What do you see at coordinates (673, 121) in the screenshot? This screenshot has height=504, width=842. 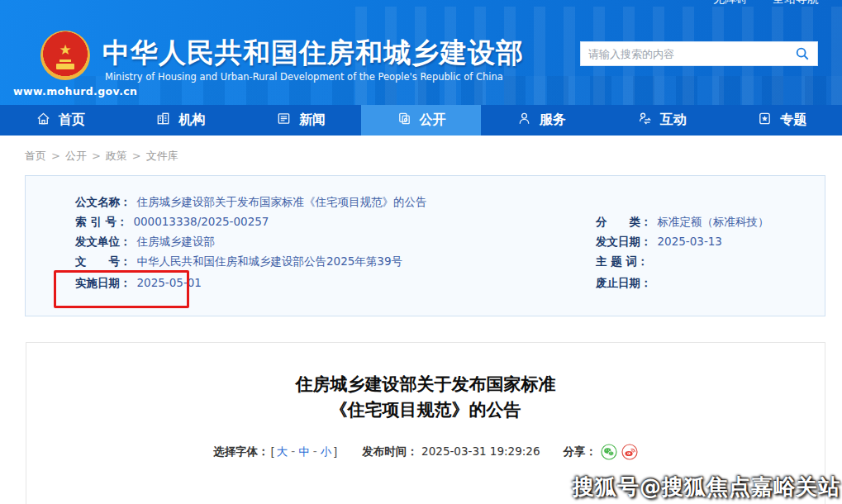 I see `nav-item-label: 互动` at bounding box center [673, 121].